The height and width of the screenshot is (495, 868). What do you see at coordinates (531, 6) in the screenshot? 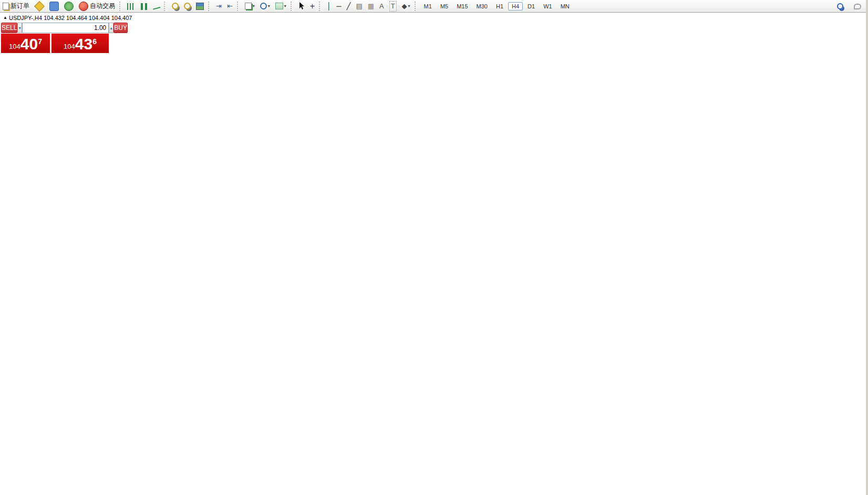
I see `timeframe-d1-button: D1` at bounding box center [531, 6].